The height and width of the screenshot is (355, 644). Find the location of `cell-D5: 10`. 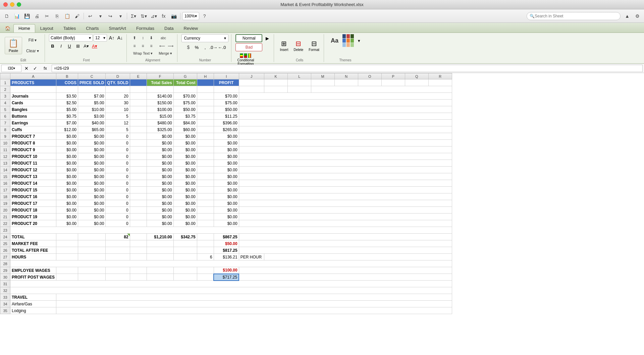

cell-D5: 10 is located at coordinates (118, 110).